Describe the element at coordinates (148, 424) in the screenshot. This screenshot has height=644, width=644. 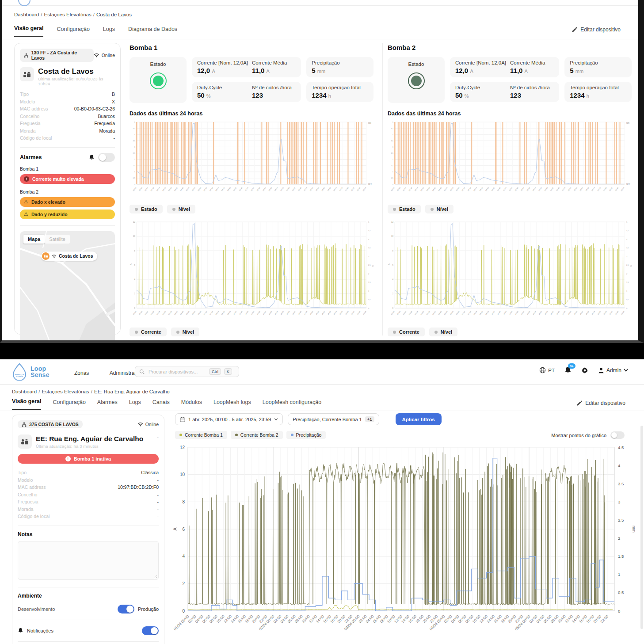
I see `online-status: Online` at that location.